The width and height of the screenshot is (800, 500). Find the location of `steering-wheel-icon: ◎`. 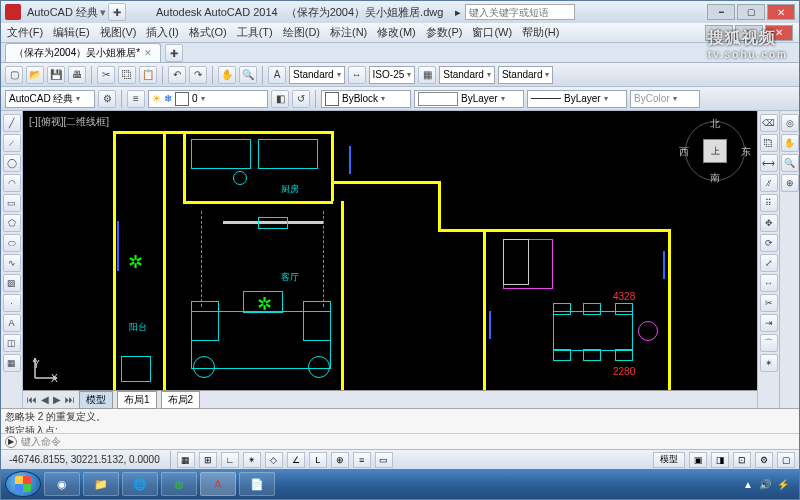

steering-wheel-icon: ◎ is located at coordinates (790, 123).